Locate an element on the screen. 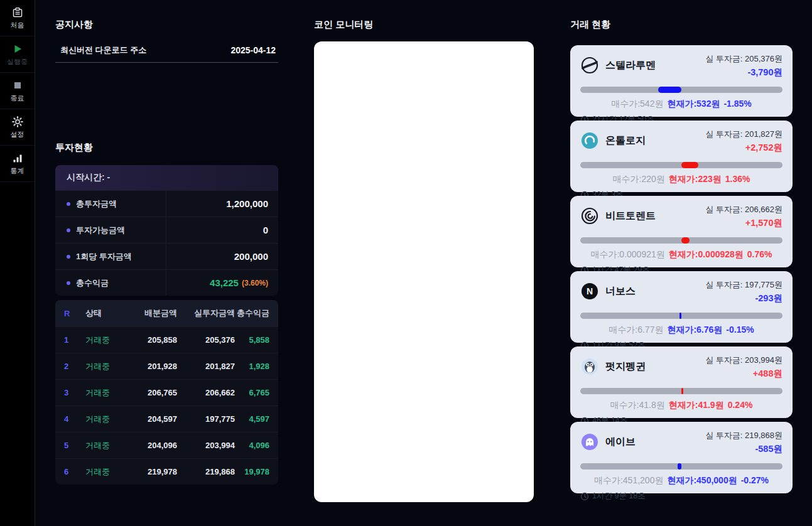 This screenshot has width=812, height=526. coin-invest-info: 실 투자금: 206,662원 +1,570원 is located at coordinates (744, 217).